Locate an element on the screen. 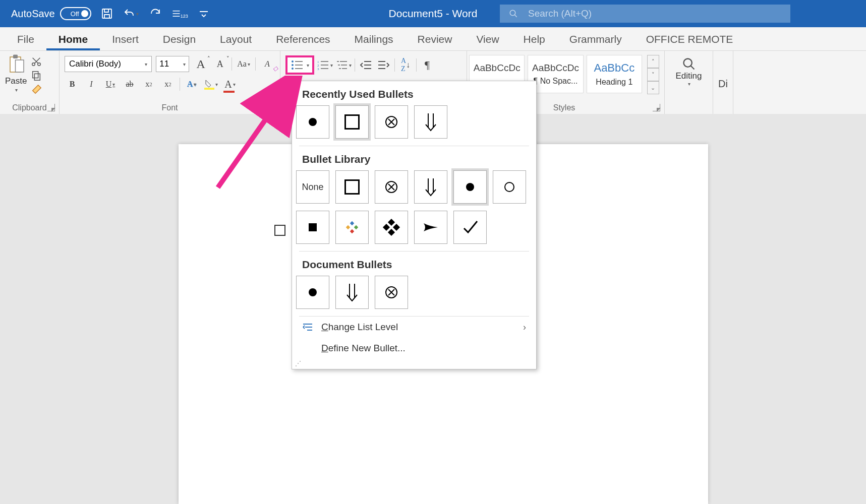  tab-help: Help is located at coordinates (535, 40).